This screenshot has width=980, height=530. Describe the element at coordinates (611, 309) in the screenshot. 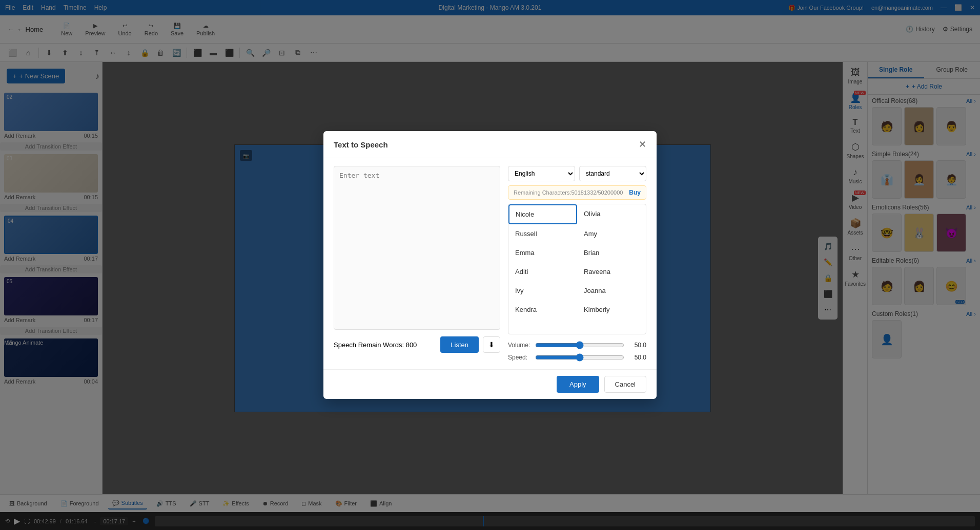

I see `voice-item-kimberly: Kimberly` at that location.